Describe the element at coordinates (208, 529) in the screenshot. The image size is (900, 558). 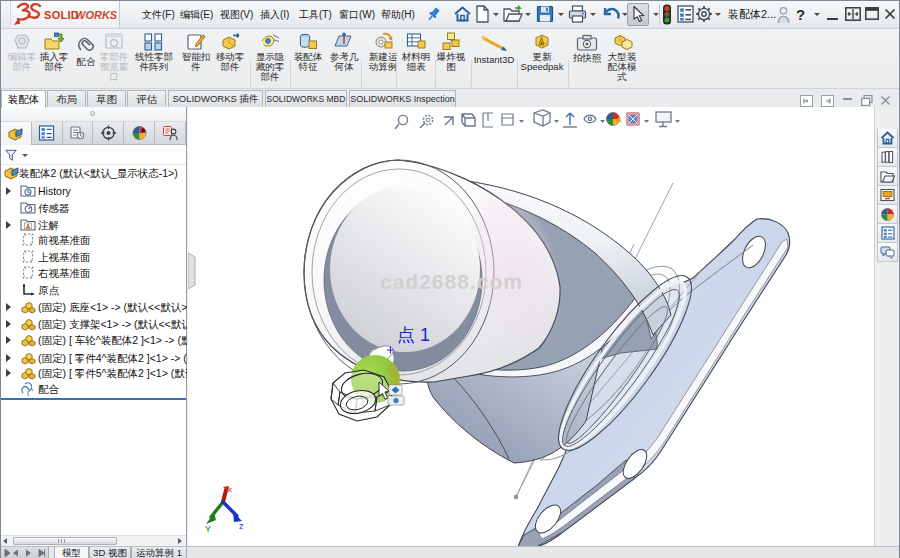
I see `svg-text: Y` at that location.